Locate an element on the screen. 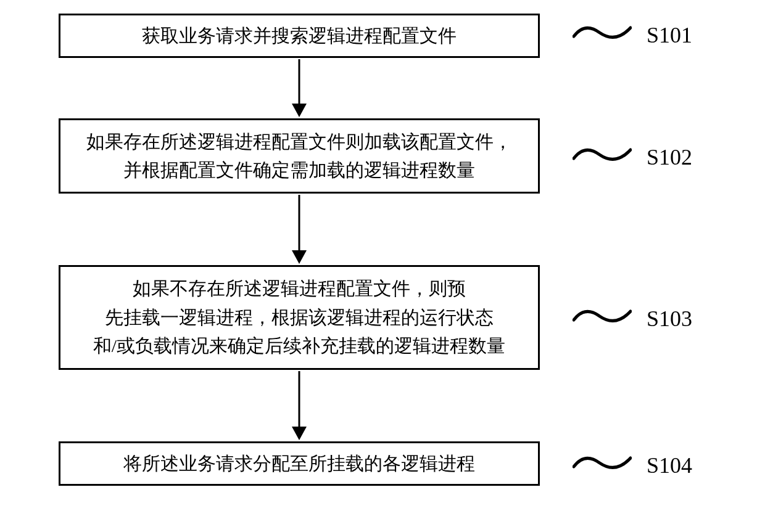 The width and height of the screenshot is (765, 532). step-box-s102: 如果存在所述逻辑进程配置文件则加载该配置文件， 并根据配置文件确定需加载的逻辑进… is located at coordinates (299, 156).